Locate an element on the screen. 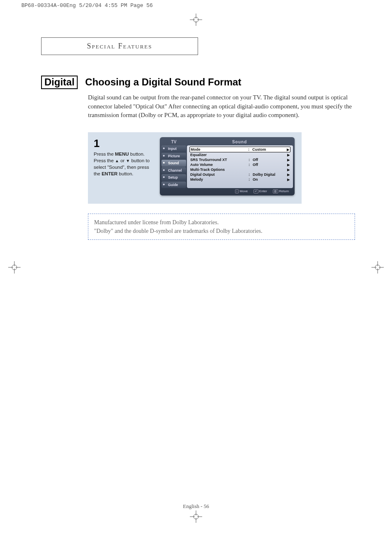 The image size is (392, 538). osd-row-label: Auto Volume is located at coordinates (219, 165).